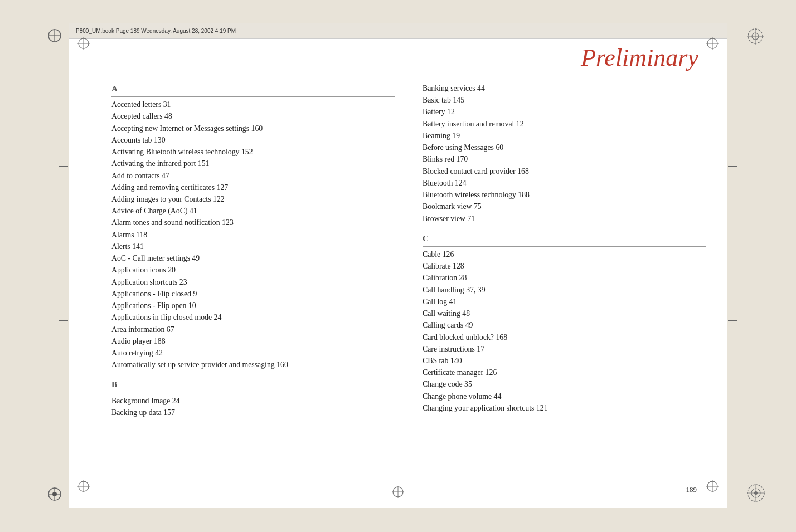 Image resolution: width=796 pixels, height=532 pixels. What do you see at coordinates (55, 495) in the screenshot?
I see `reg-mark-outer-bl` at bounding box center [55, 495].